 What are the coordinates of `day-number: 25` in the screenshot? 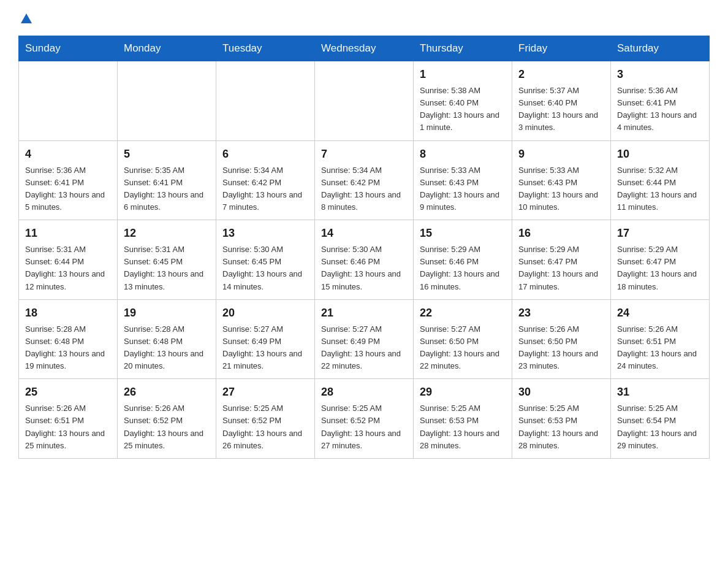 It's located at (68, 393).